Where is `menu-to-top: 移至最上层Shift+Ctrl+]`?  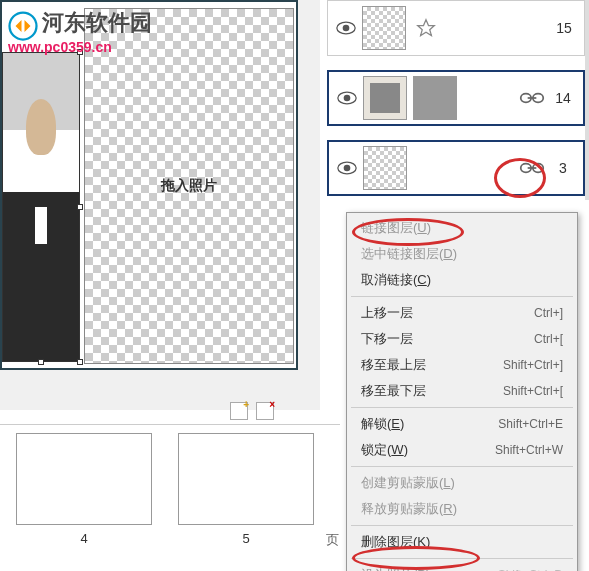 menu-to-top: 移至最上层Shift+Ctrl+] is located at coordinates (462, 365).